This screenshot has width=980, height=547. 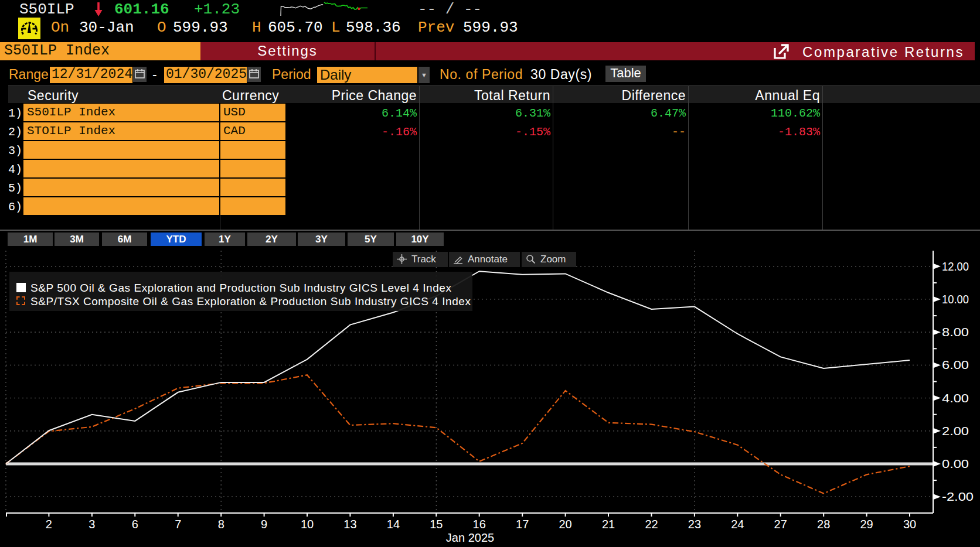 I want to click on svg-text: 2.00, so click(x=955, y=431).